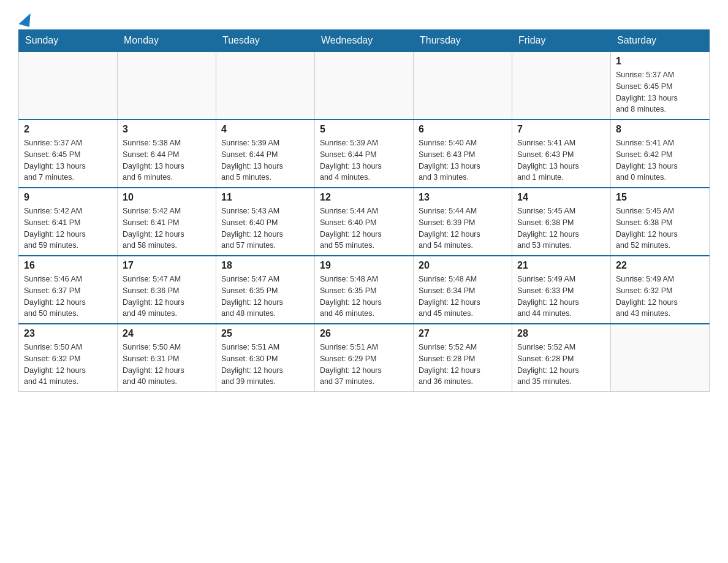  Describe the element at coordinates (69, 358) in the screenshot. I see `calendar-cell: 23Sunrise: 5:50 AM Sunset: 6:32 PM Dayli…` at that location.